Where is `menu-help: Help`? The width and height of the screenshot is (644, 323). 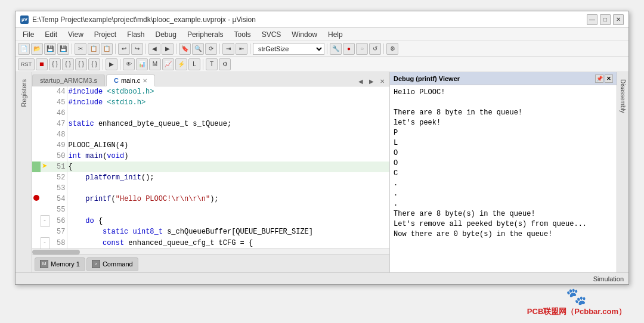
menu-help: Help is located at coordinates (335, 35).